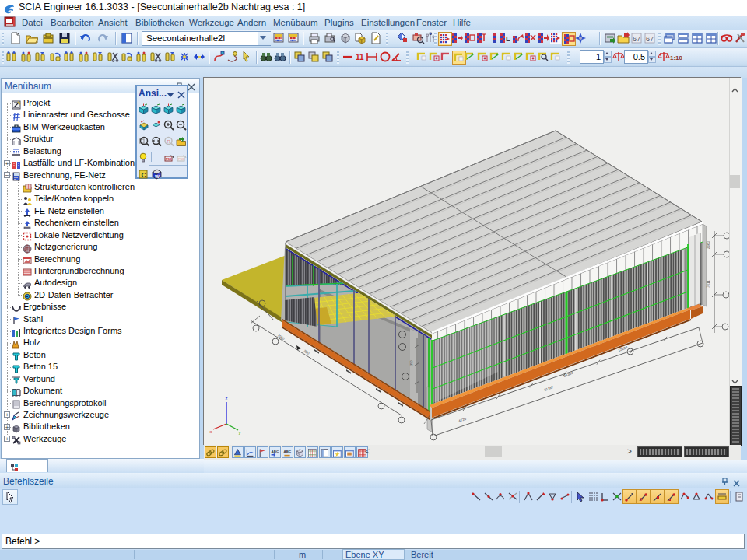 Image resolution: width=747 pixels, height=560 pixels. What do you see at coordinates (359, 58) in the screenshot?
I see `svg-text: 11` at bounding box center [359, 58].